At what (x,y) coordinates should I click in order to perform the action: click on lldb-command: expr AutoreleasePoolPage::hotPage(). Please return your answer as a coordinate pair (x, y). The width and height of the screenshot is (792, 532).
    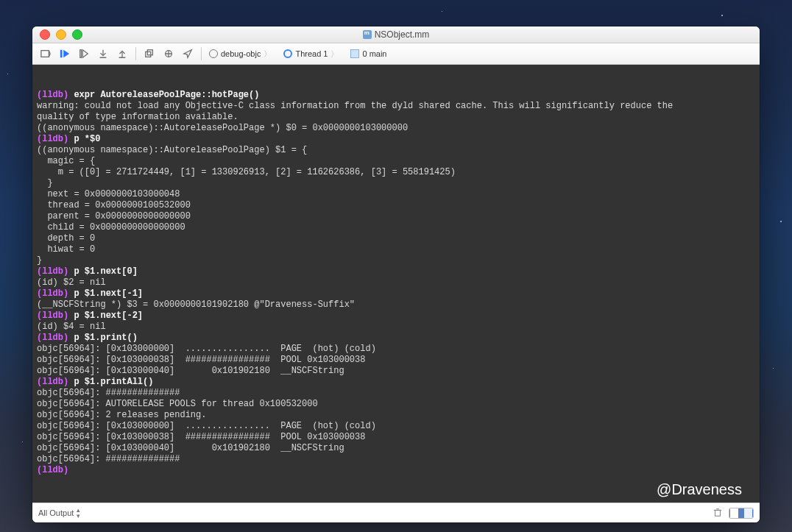
    Looking at the image, I should click on (166, 95).